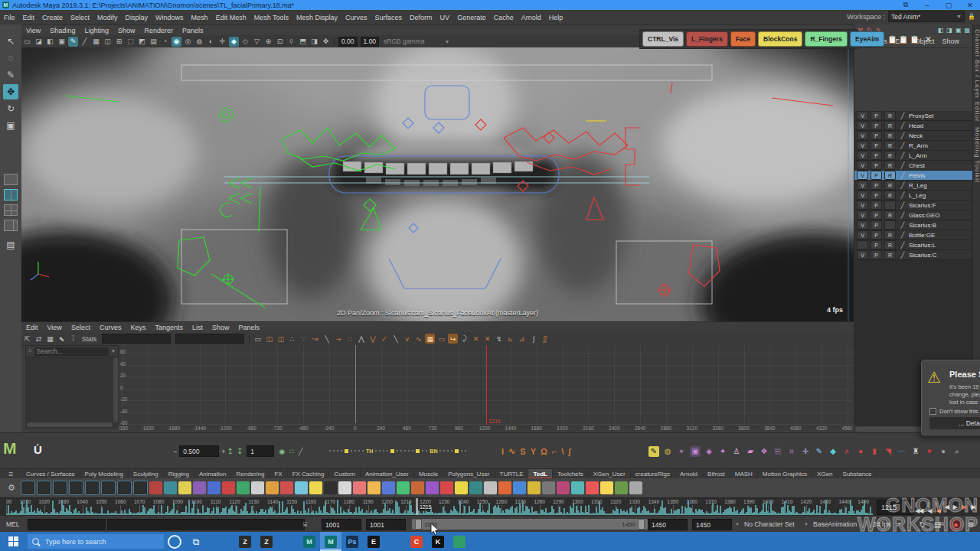  I want to click on layout-four-pane-button, so click(11, 210).